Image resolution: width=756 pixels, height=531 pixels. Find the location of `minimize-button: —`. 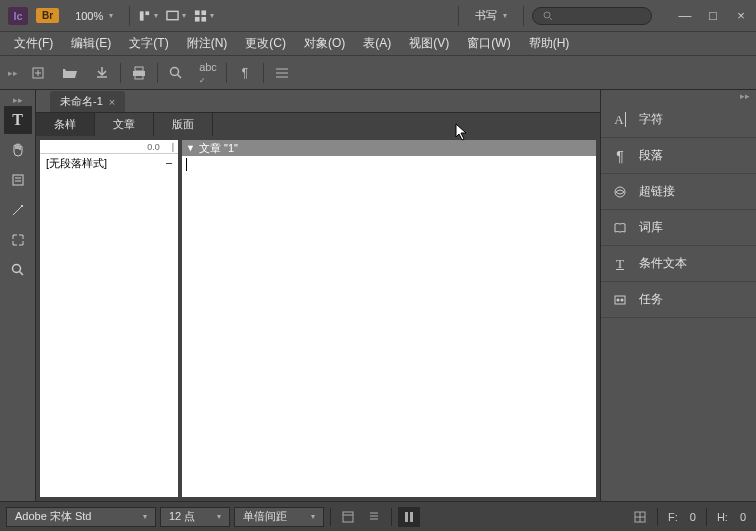

minimize-button: — is located at coordinates (685, 16).